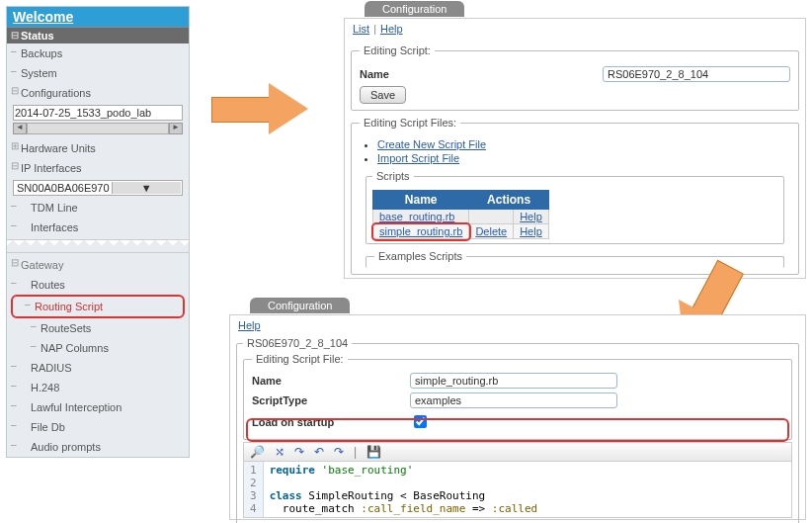 The height and width of the screenshot is (523, 812). Describe the element at coordinates (419, 158) in the screenshot. I see `import-script-link: Import Script File` at that location.